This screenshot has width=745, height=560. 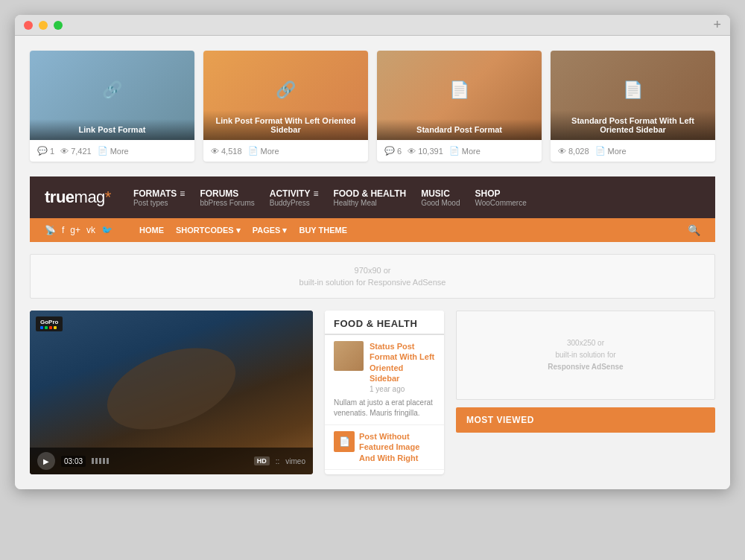 I want to click on post-info-1: Status Post Format With Left Oriented Si…, so click(x=402, y=368).